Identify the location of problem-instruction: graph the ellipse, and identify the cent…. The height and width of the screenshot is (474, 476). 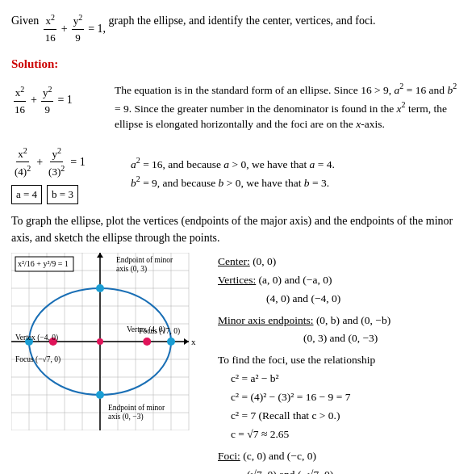
(242, 21).